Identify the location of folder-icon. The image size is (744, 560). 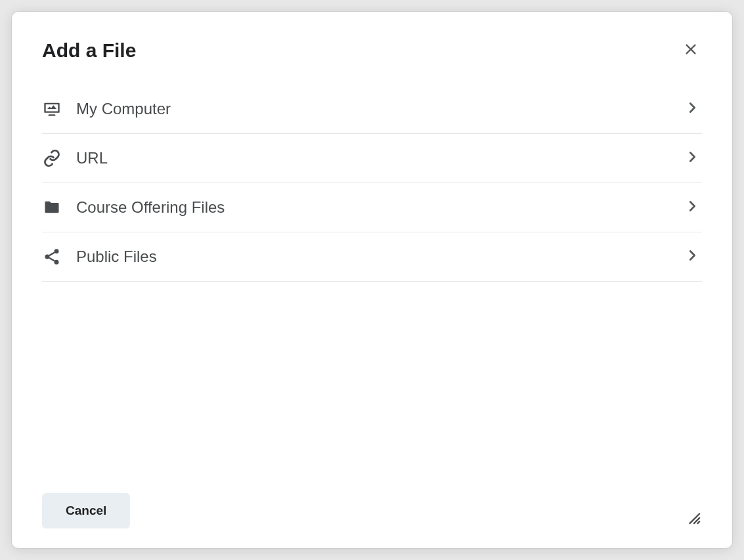
(52, 207).